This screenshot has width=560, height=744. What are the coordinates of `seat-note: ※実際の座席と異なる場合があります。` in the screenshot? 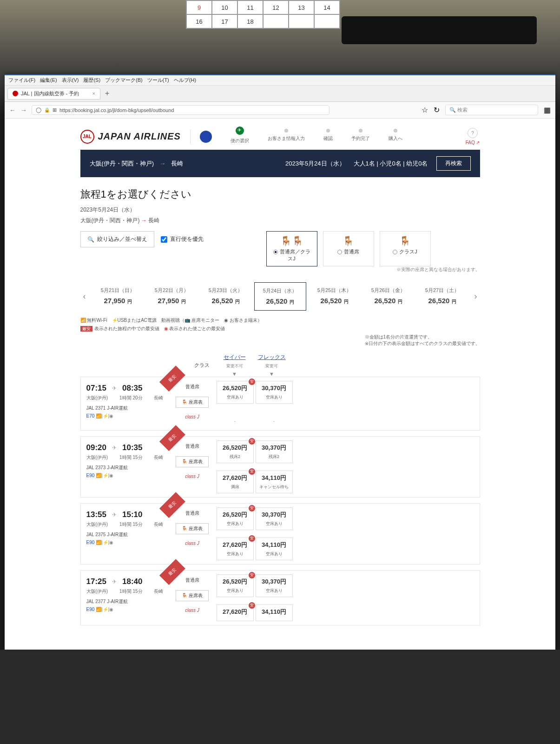 It's located at (373, 270).